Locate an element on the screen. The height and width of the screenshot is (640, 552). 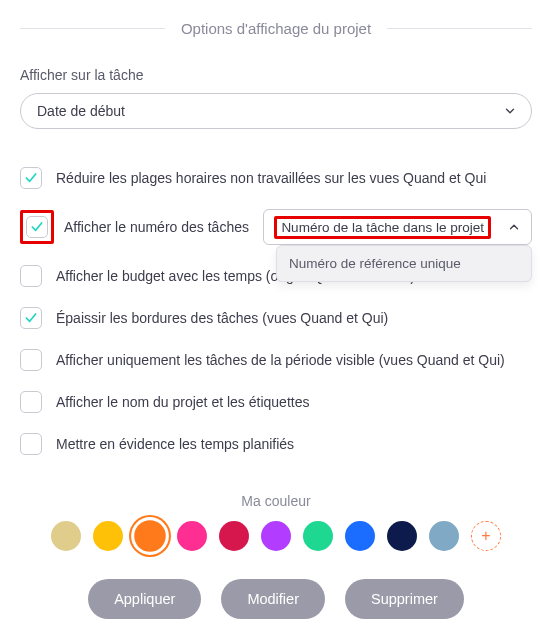
color-section-title: Ma couleur is located at coordinates (276, 501).